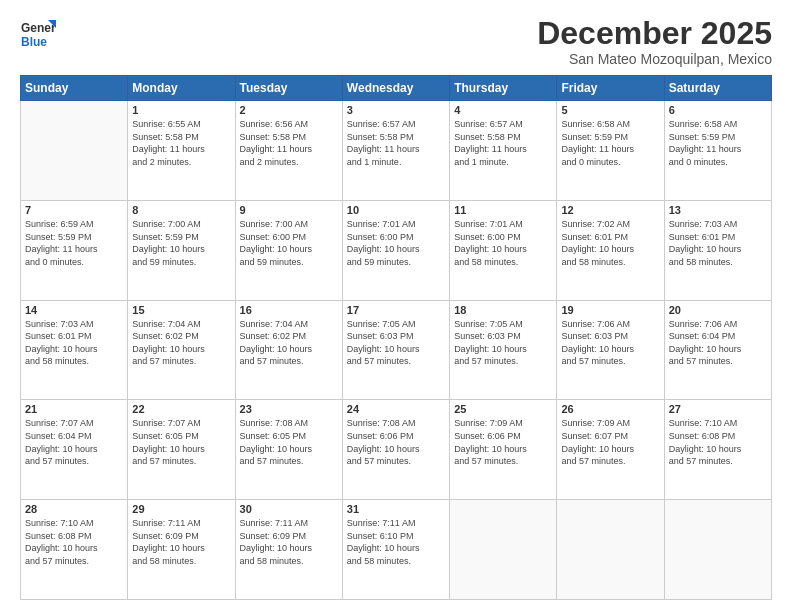 The image size is (792, 612). What do you see at coordinates (503, 409) in the screenshot?
I see `day-number: 25` at bounding box center [503, 409].